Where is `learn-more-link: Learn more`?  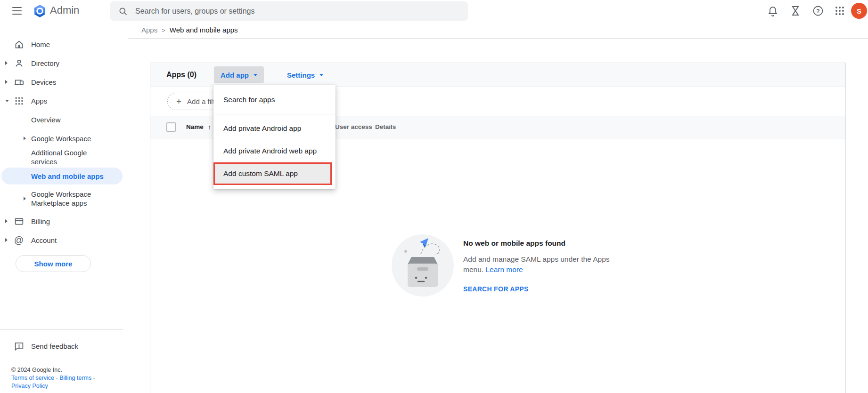 learn-more-link: Learn more is located at coordinates (504, 269).